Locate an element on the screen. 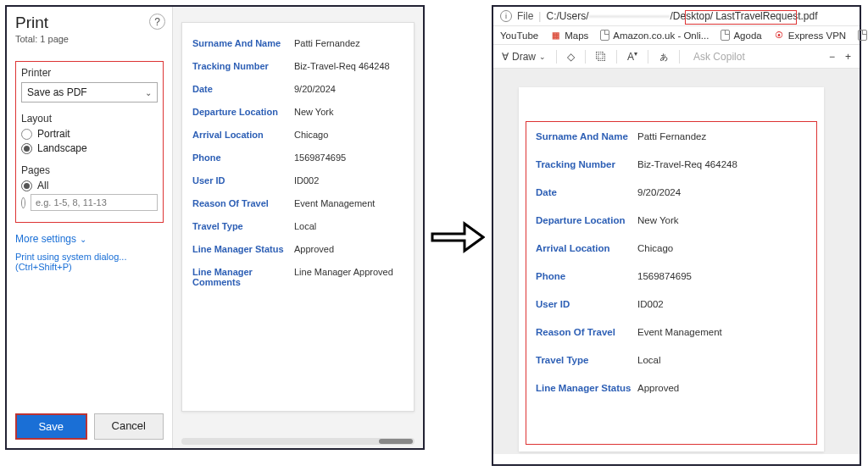  print-options-highlight: Printer Save as PDF ⌄ Layout Portrait La… is located at coordinates (90, 142).